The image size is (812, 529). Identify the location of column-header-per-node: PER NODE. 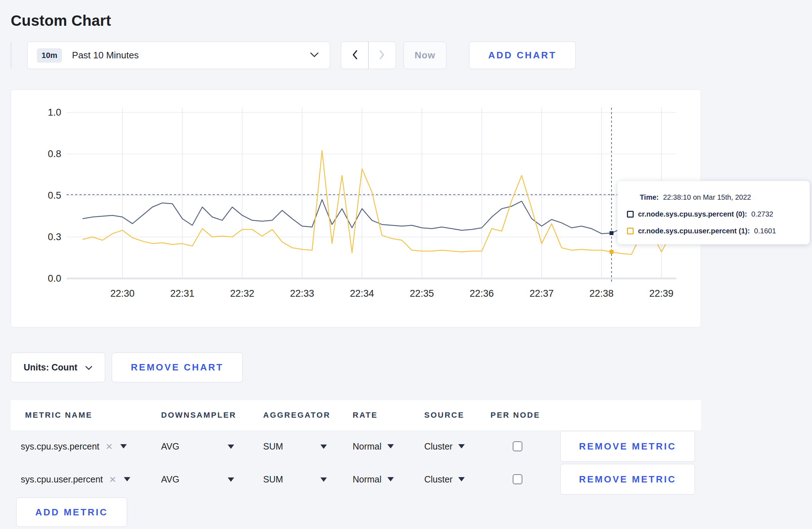
(516, 415).